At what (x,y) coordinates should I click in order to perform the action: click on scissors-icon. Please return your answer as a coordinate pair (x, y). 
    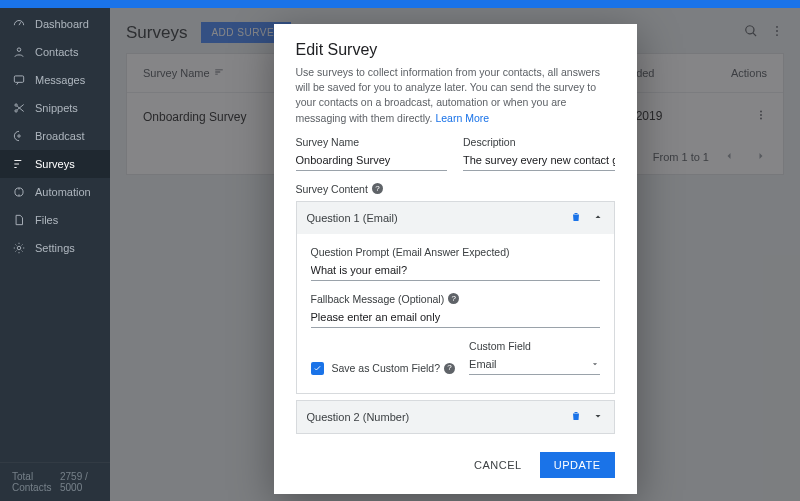
    Looking at the image, I should click on (19, 108).